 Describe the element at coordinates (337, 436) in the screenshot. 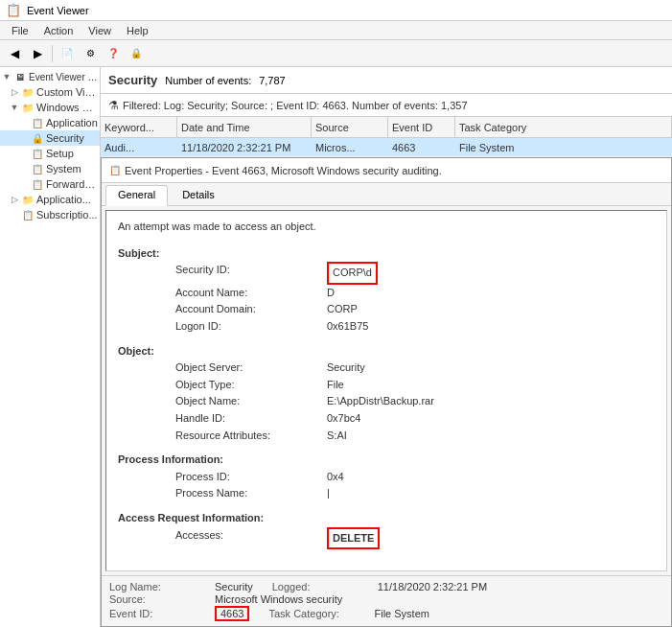

I see `field-value-resource-attrs: S:AI` at that location.